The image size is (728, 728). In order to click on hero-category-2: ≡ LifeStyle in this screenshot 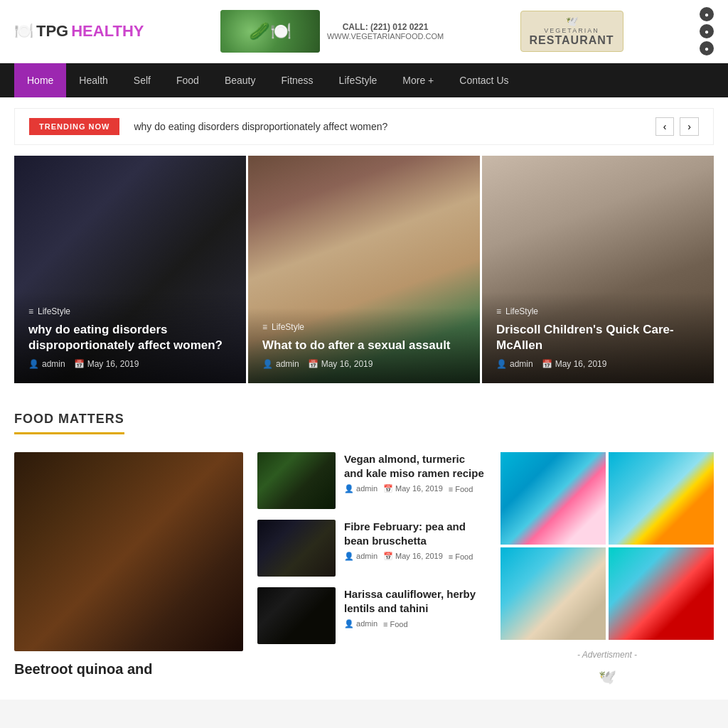, I will do `click(364, 327)`.